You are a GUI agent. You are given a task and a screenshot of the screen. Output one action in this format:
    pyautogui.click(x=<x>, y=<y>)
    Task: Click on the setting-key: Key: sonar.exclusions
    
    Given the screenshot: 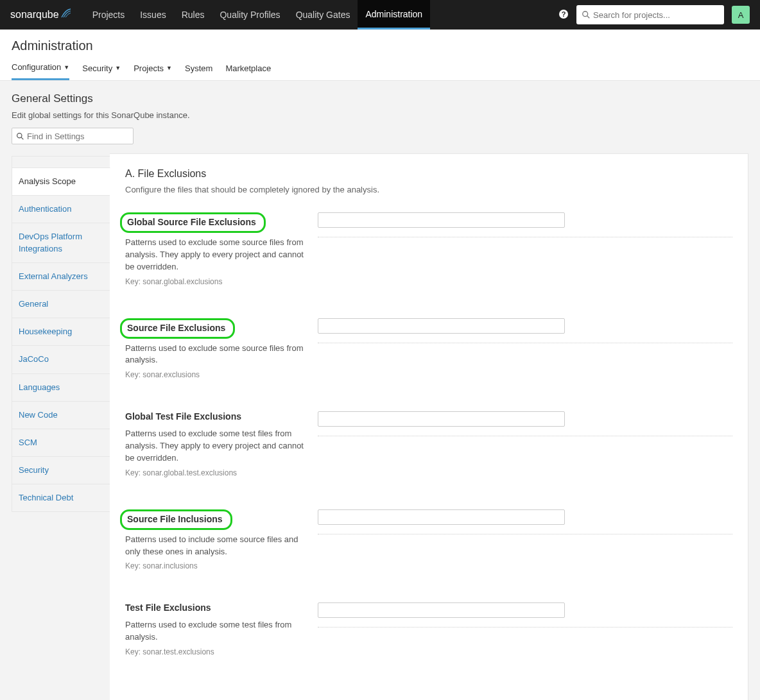 What is the action you would take?
    pyautogui.click(x=215, y=375)
    